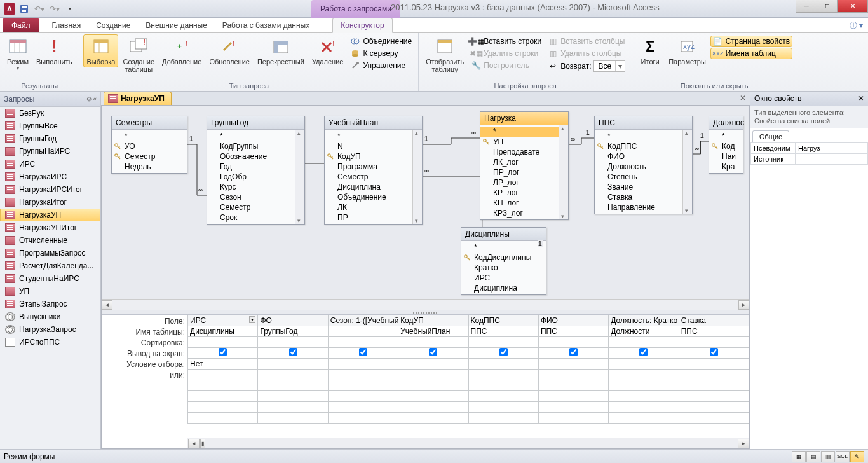 This screenshot has width=868, height=463. Describe the element at coordinates (688, 51) in the screenshot. I see `params-button: xyz Параметры` at that location.